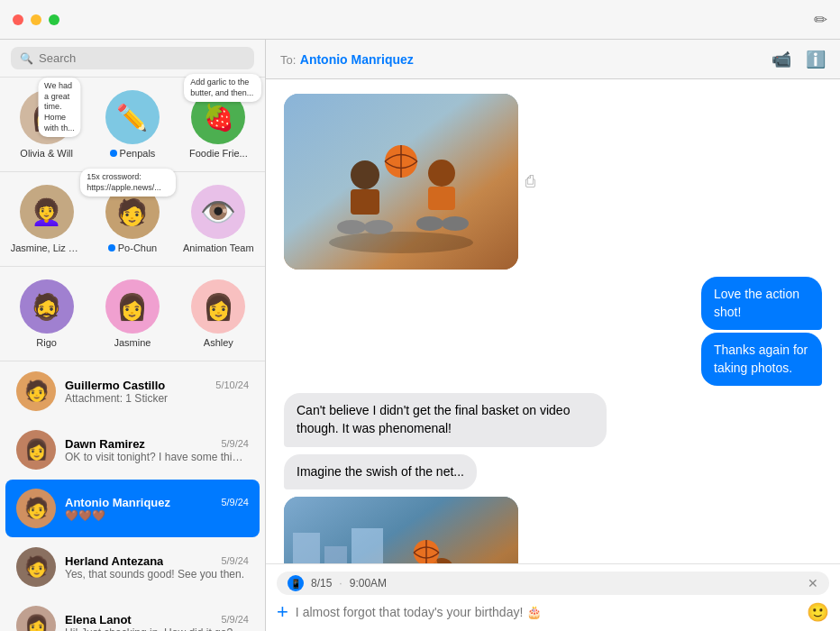  What do you see at coordinates (234, 619) in the screenshot?
I see `convo-date-elena: 5/9/24` at bounding box center [234, 619].